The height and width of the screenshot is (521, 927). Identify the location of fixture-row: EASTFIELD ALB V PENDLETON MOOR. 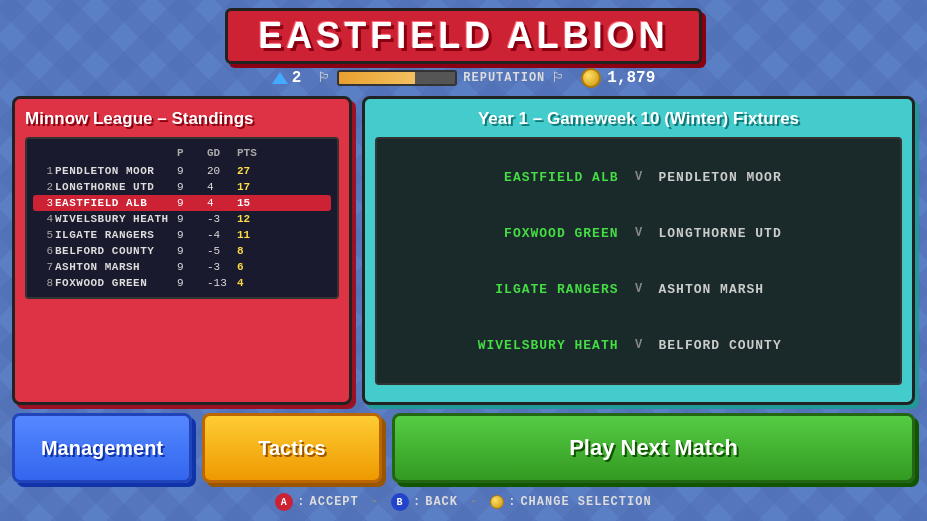
(638, 178).